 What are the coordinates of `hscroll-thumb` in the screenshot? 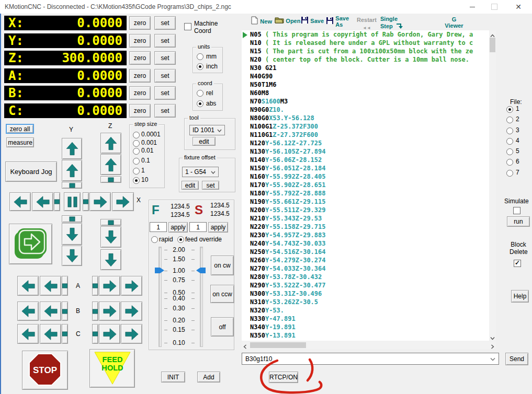 It's located at (278, 345).